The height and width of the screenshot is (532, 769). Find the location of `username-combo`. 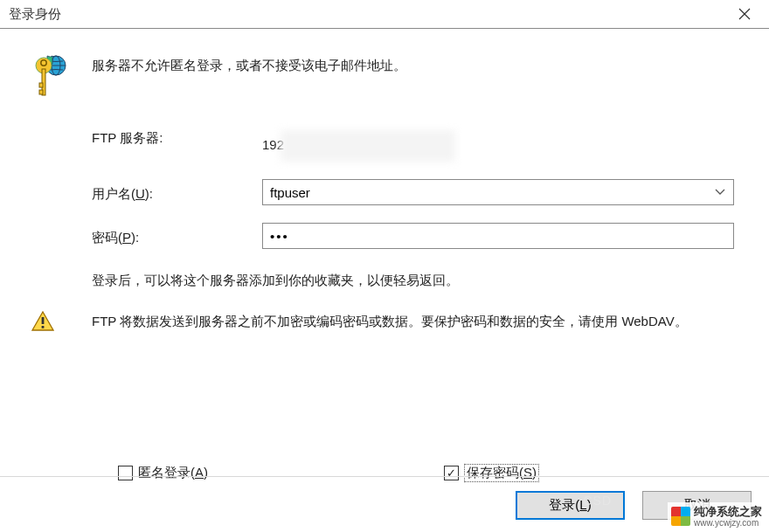

username-combo is located at coordinates (498, 192).